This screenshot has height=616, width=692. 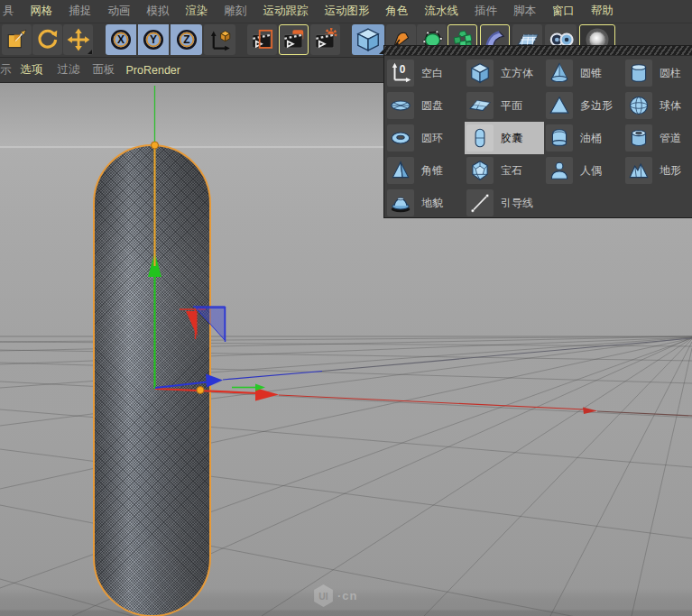 What do you see at coordinates (215, 381) in the screenshot?
I see `gizmo-z-arrow` at bounding box center [215, 381].